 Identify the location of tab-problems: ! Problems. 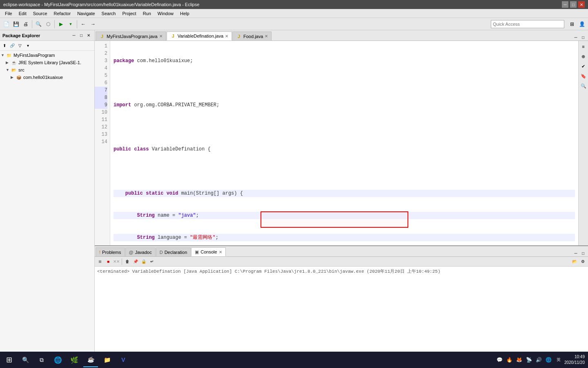
(110, 252).